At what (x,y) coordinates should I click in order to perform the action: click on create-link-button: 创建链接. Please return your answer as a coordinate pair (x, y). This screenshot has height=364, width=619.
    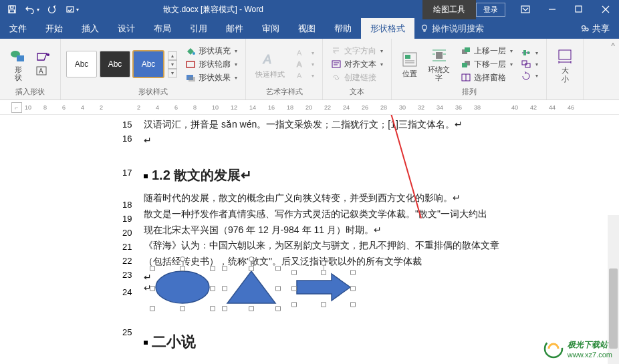
    Looking at the image, I should click on (357, 77).